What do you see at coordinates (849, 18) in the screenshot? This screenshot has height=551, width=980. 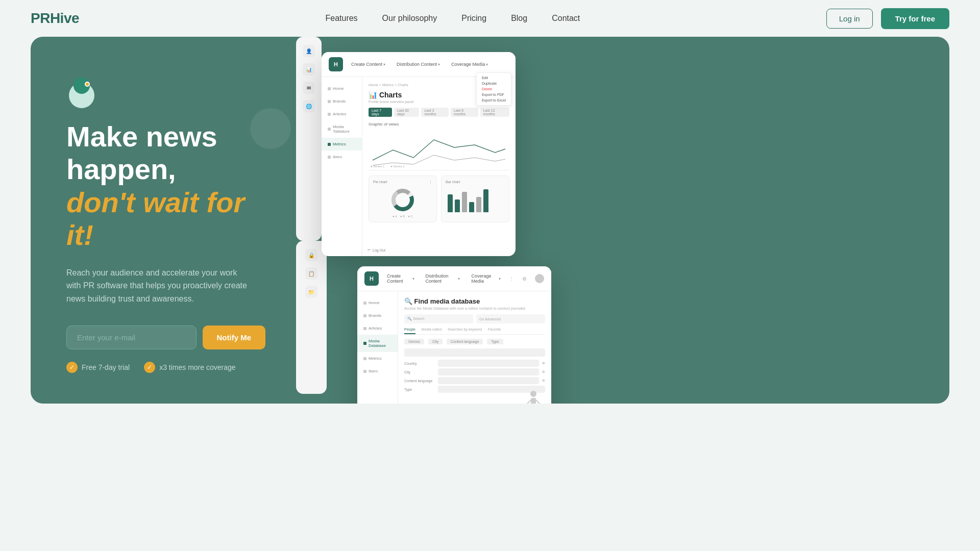 I see `login-button: Log in` at bounding box center [849, 18].